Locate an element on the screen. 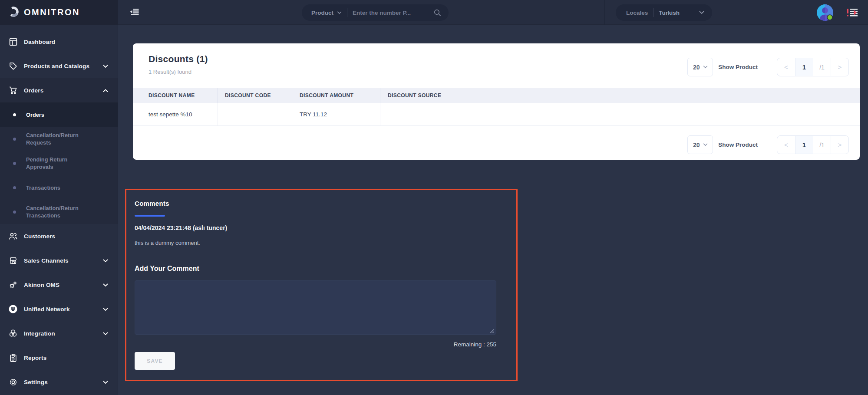 The width and height of the screenshot is (868, 395). sidebar-nav: Dashboard Products and Catalogs is located at coordinates (59, 209).